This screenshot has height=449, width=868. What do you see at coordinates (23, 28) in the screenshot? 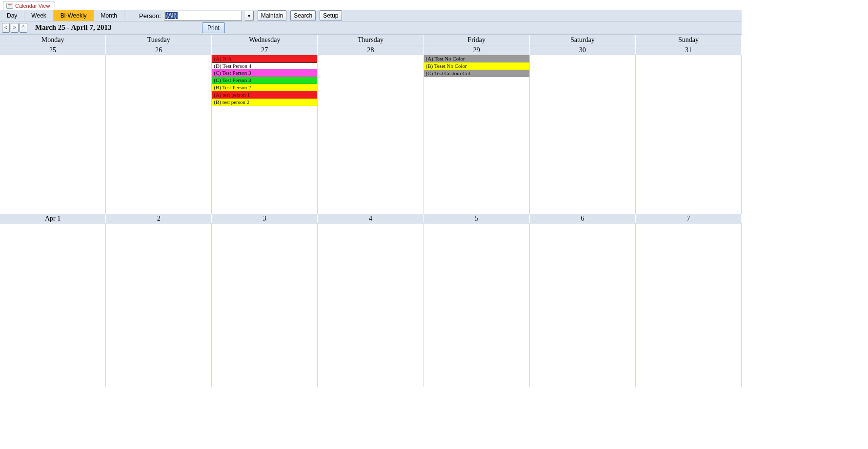
I see `up-button: ^` at bounding box center [23, 28].